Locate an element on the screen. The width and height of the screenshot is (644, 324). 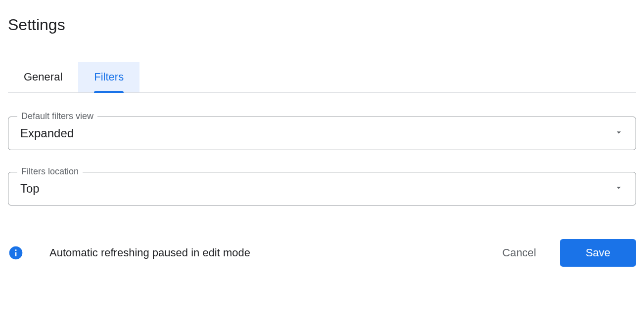
default-filters-view-select: Default filters view Expanded is located at coordinates (322, 133).